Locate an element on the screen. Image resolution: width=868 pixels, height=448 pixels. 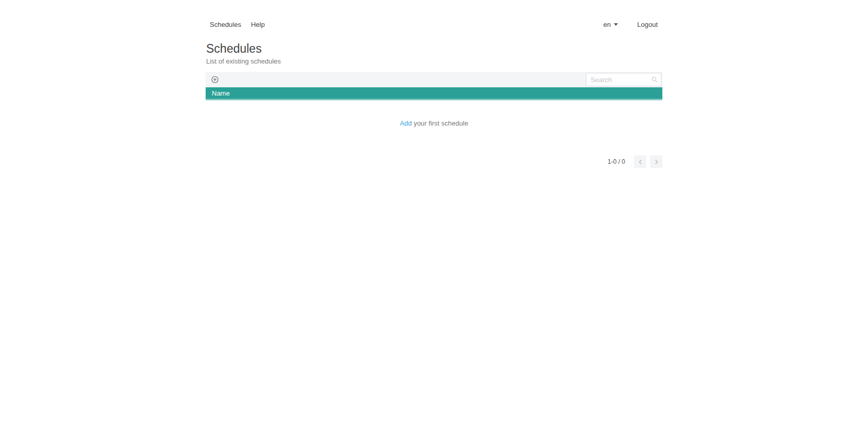
plus-circle-icon is located at coordinates (215, 80).